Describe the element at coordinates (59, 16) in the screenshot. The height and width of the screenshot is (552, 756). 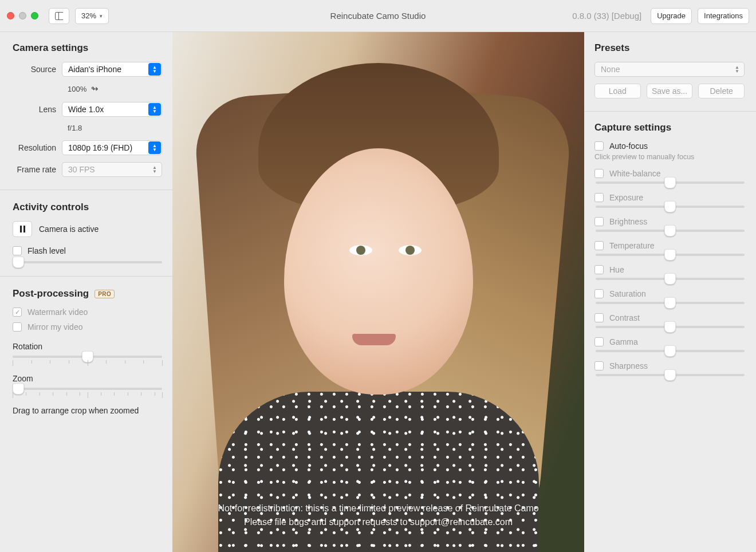
I see `sidebar-icon` at that location.